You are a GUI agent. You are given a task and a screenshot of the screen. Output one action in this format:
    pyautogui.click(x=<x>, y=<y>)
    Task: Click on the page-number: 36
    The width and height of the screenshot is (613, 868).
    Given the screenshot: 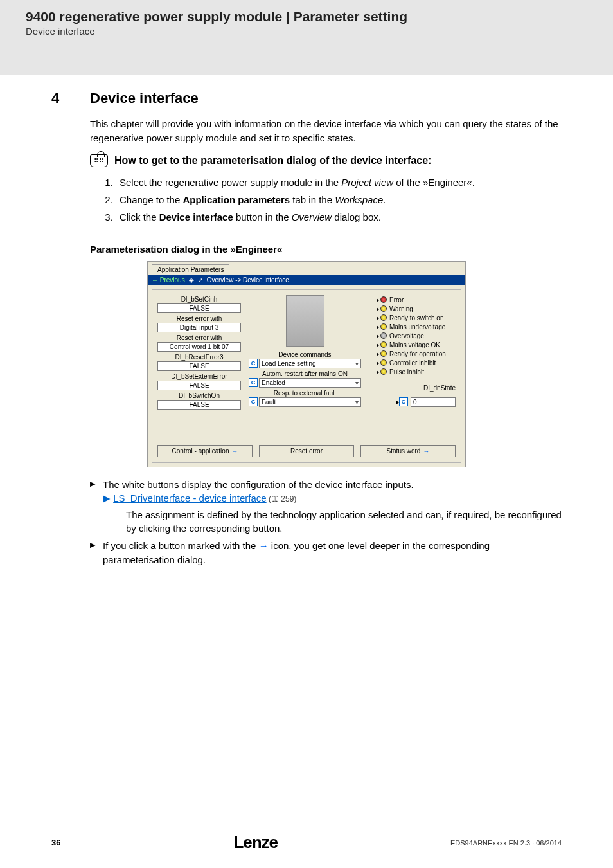 What is the action you would take?
    pyautogui.click(x=56, y=842)
    